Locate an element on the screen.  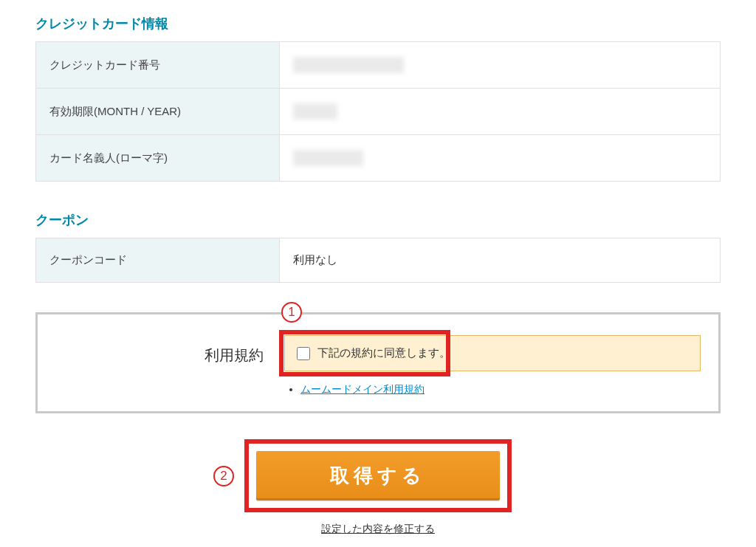
agree-box: 下記の規約に同意します。 is located at coordinates (492, 353).